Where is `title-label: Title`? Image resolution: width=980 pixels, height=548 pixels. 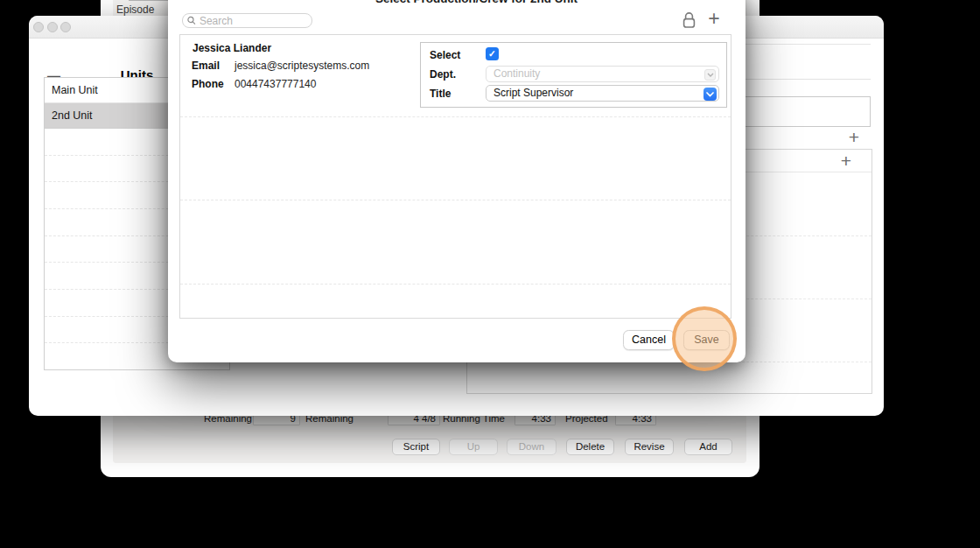
title-label: Title is located at coordinates (440, 94).